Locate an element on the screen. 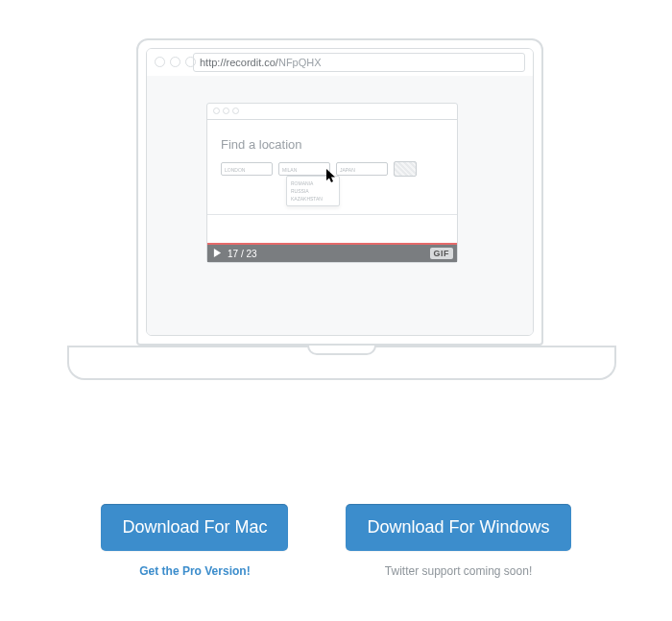  preview-window-chrome is located at coordinates (332, 111).